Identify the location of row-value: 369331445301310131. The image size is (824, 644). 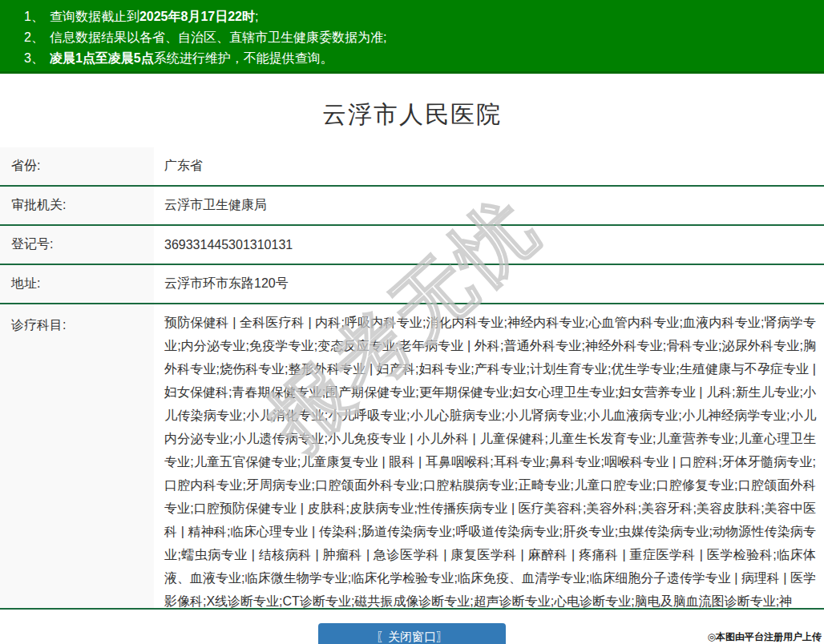
(489, 245).